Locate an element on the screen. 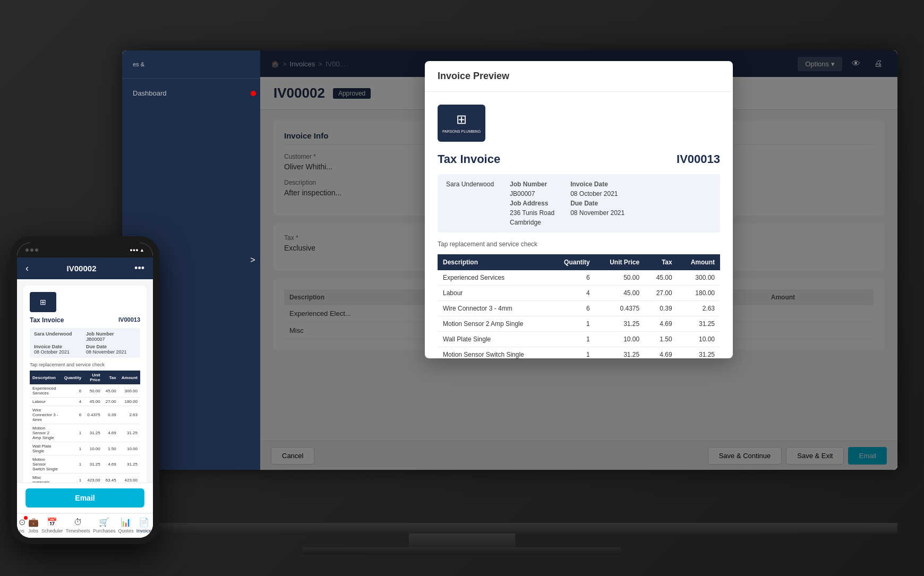 Image resolution: width=924 pixels, height=576 pixels. phone-footer: Email is located at coordinates (85, 498).